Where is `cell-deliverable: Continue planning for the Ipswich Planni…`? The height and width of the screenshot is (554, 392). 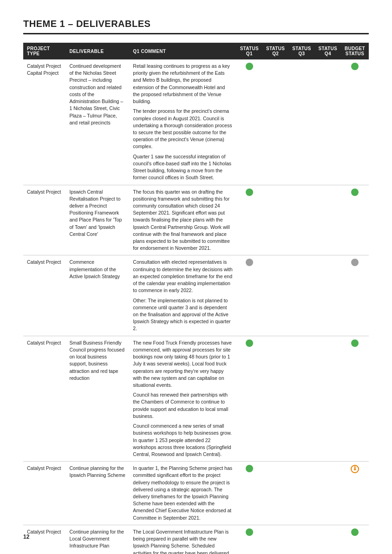 cell-deliverable: Continue planning for the Ipswich Planni… is located at coordinates (98, 493).